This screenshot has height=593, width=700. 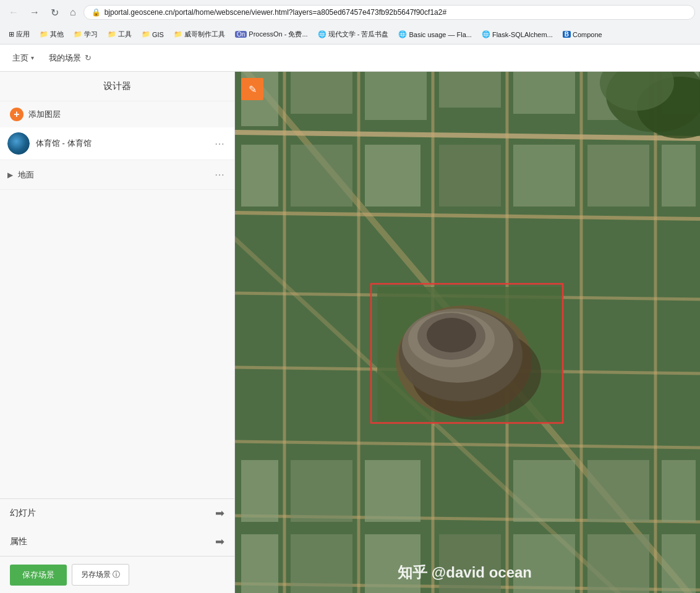 What do you see at coordinates (199, 35) in the screenshot?
I see `bookmark-weige: 📁 威哥制作工具` at bounding box center [199, 35].